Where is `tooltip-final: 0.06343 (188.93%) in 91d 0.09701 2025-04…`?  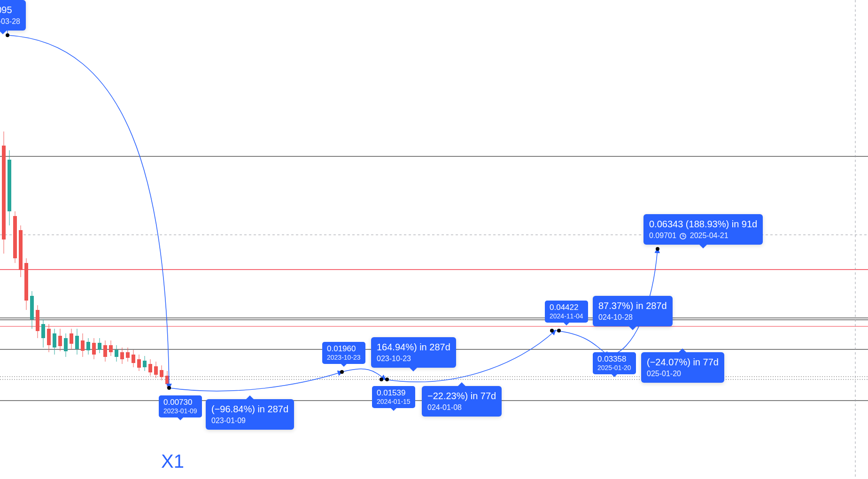
tooltip-final: 0.06343 (188.93%) in 91d 0.09701 2025-04… is located at coordinates (703, 229).